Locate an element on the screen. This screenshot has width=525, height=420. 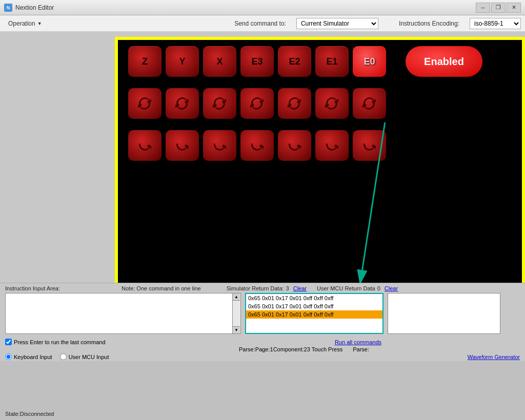
instruction-input is located at coordinates (119, 313).